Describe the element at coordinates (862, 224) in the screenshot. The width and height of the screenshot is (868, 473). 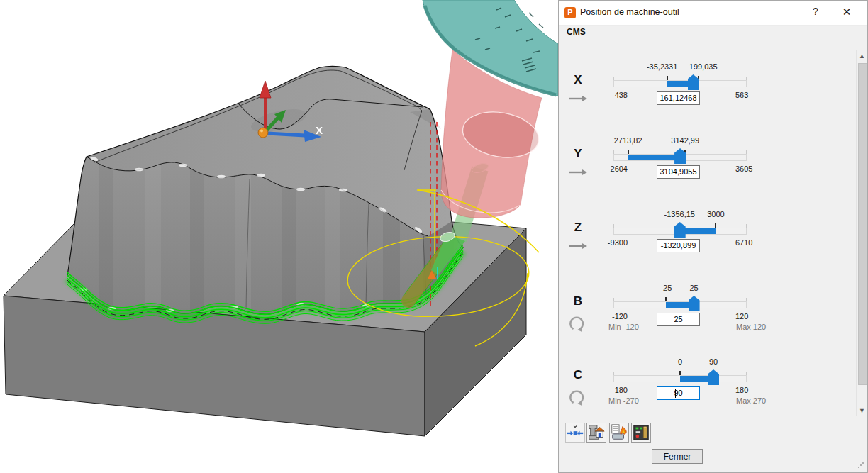
I see `scrollbar-thumb` at that location.